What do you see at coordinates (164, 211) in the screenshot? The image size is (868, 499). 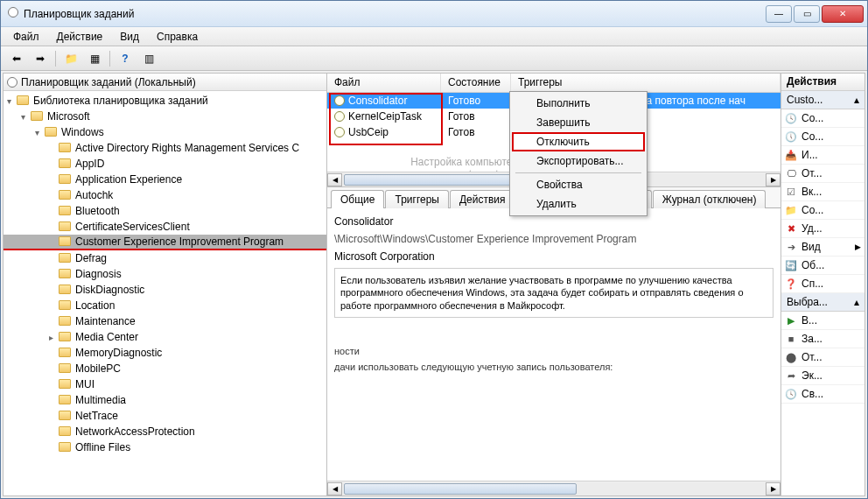 I see `tree-node: Bluetooth` at bounding box center [164, 211].